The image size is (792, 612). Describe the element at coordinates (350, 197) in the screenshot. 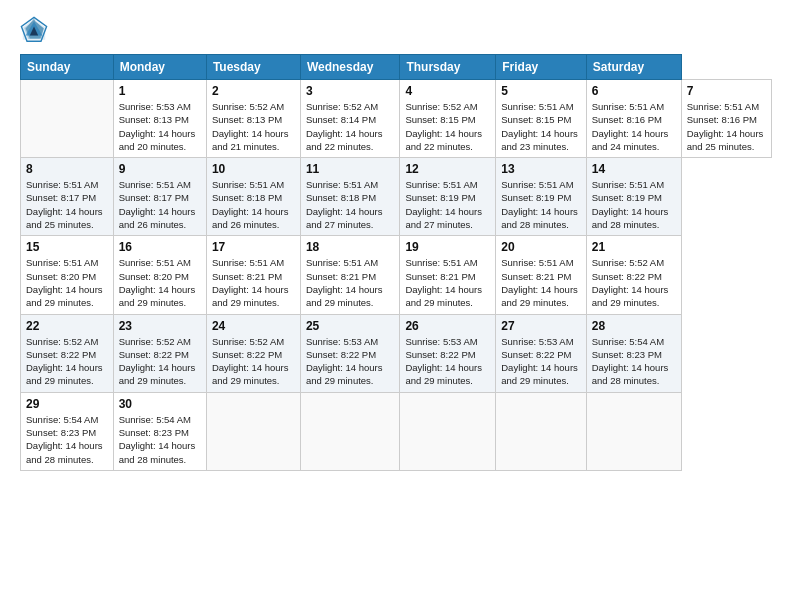

I see `day-cell: 11 Sunrise: 5:51 AMSunset: 8:18 PMDaylig…` at that location.